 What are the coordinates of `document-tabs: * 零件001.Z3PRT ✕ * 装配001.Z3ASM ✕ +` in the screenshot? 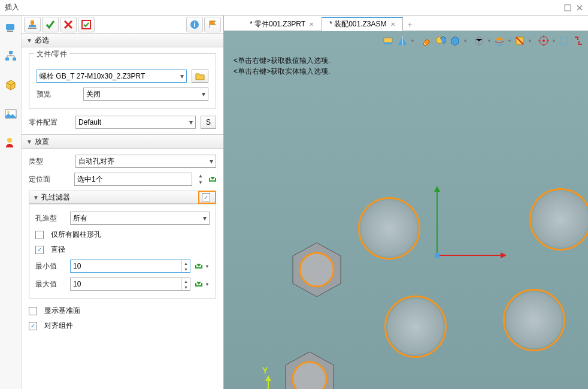 It's located at (406, 23).